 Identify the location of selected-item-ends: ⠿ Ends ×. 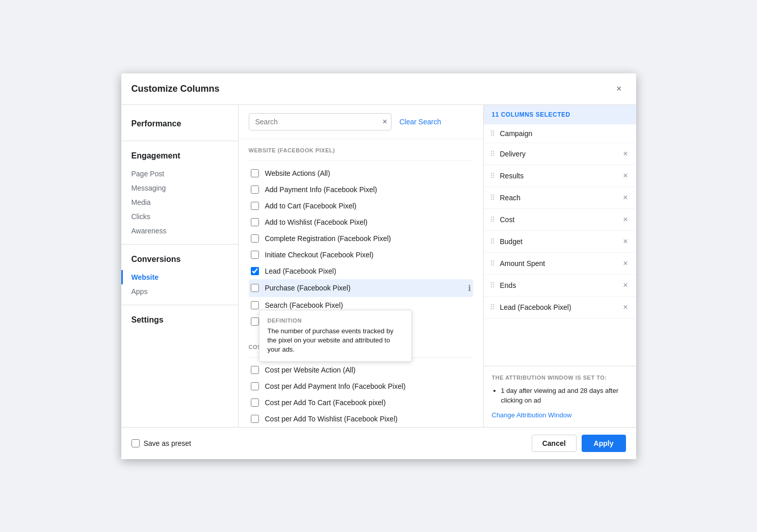
(560, 285).